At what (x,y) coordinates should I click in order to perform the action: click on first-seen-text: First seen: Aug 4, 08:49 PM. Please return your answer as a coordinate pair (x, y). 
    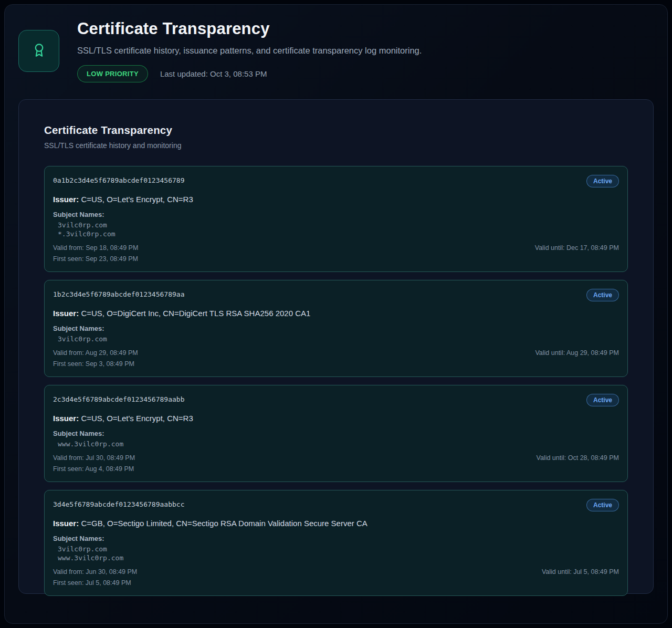
    Looking at the image, I should click on (336, 469).